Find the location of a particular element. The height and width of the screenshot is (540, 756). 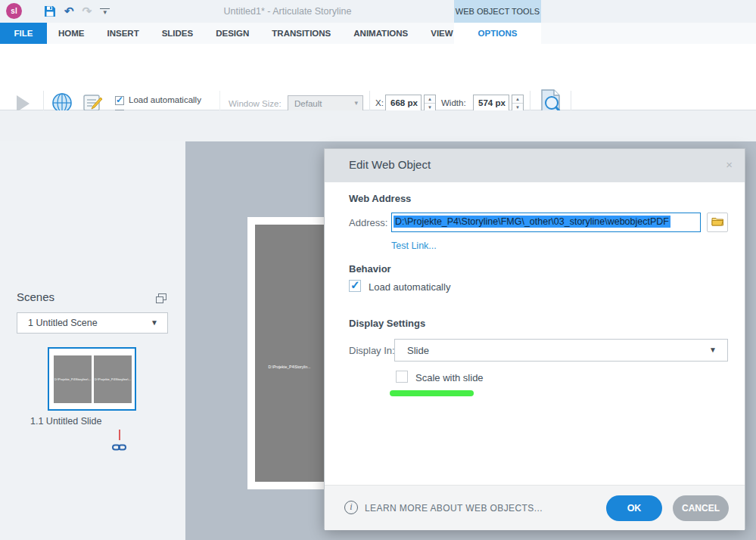

web-address-heading: Web Address is located at coordinates (380, 198).